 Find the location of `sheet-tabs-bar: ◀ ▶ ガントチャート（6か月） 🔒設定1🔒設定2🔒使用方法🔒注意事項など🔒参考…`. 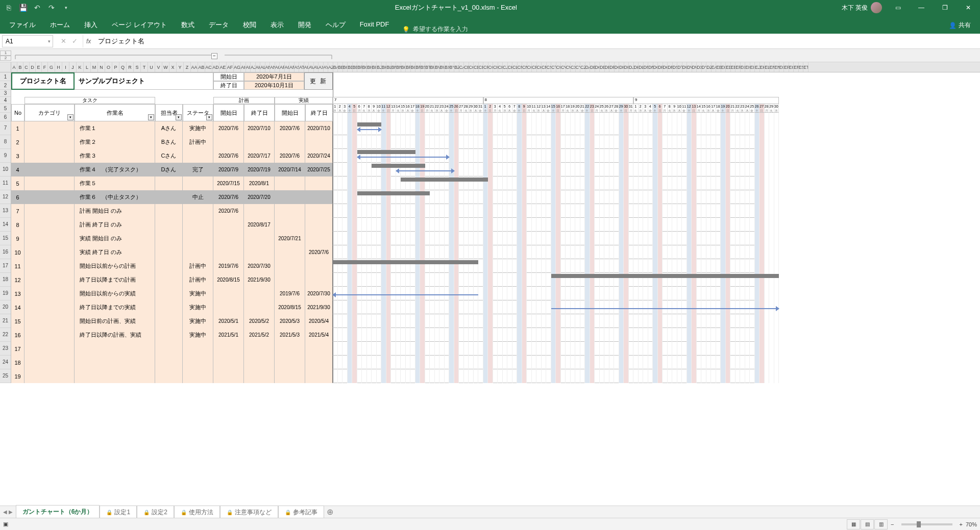

sheet-tabs-bar: ◀ ▶ ガントチャート（6か月） 🔒設定1🔒設定2🔒使用方法🔒注意事項など🔒参考… is located at coordinates (490, 512).